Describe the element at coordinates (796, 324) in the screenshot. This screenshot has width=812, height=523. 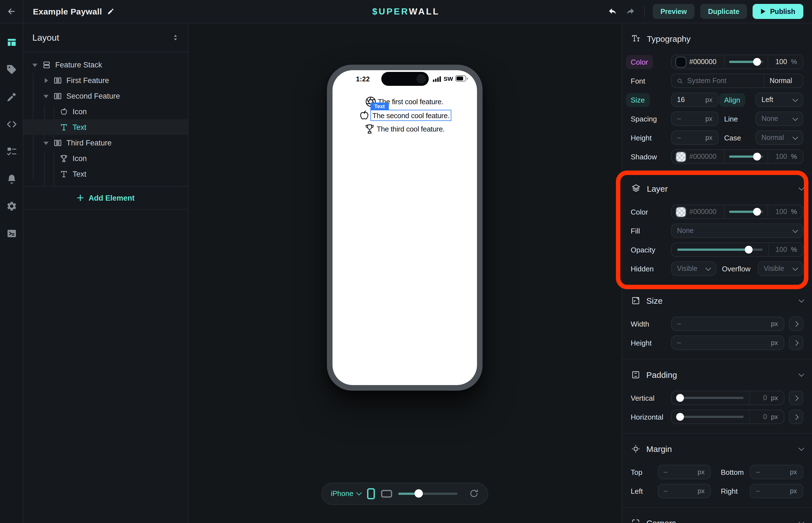
I see `width-expand-button` at that location.